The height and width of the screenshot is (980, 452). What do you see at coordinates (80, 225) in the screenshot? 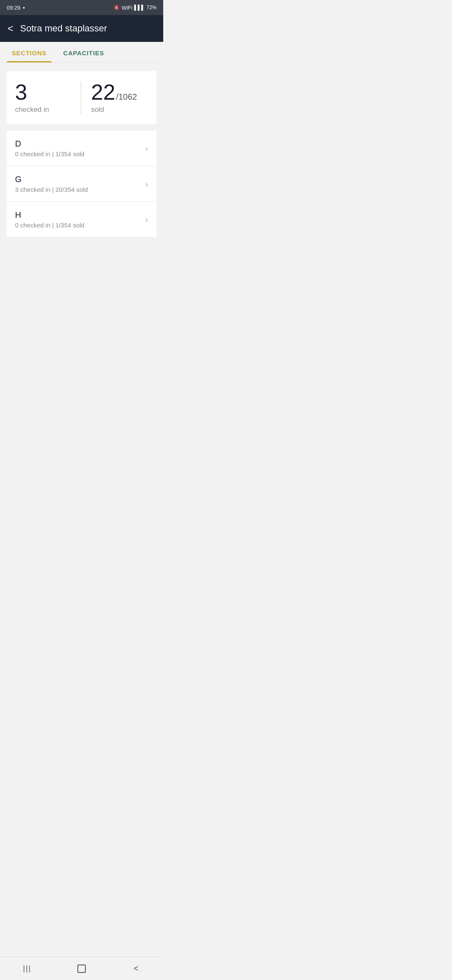
I see `section-detail-h: 0 checked in | 1/354 sold` at bounding box center [80, 225].